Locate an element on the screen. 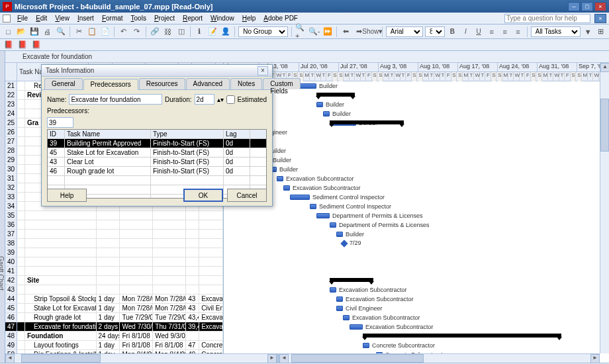 The height and width of the screenshot is (364, 609). cell: 43,45 is located at coordinates (193, 318).